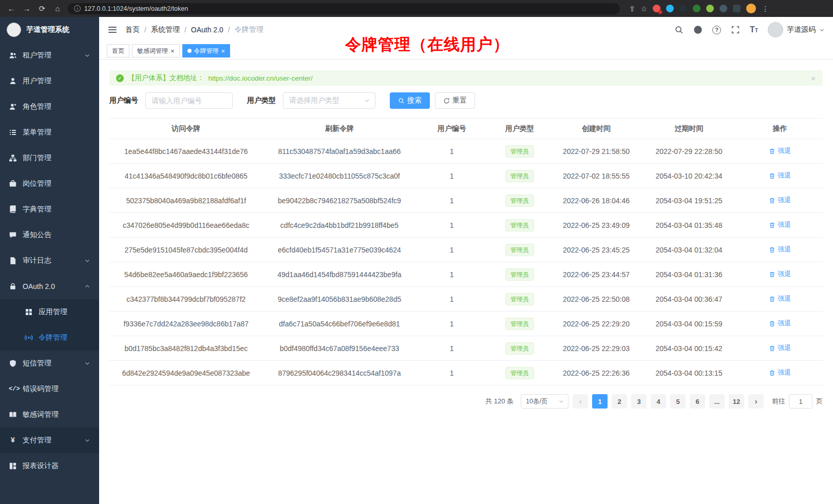 The image size is (833, 504). Describe the element at coordinates (27, 8) in the screenshot. I see `forward-icon: →` at that location.